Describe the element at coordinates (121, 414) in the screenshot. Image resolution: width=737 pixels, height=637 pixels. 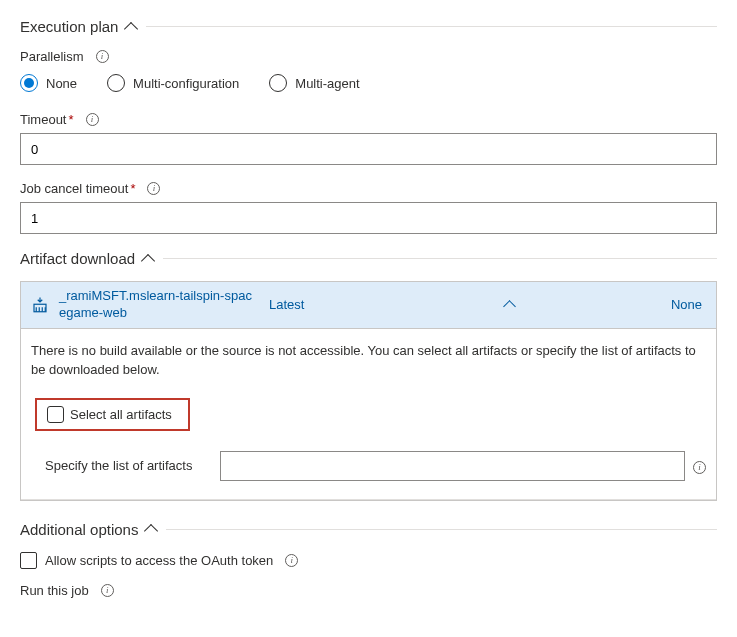
I see `select-all-label: Select all artifacts` at that location.